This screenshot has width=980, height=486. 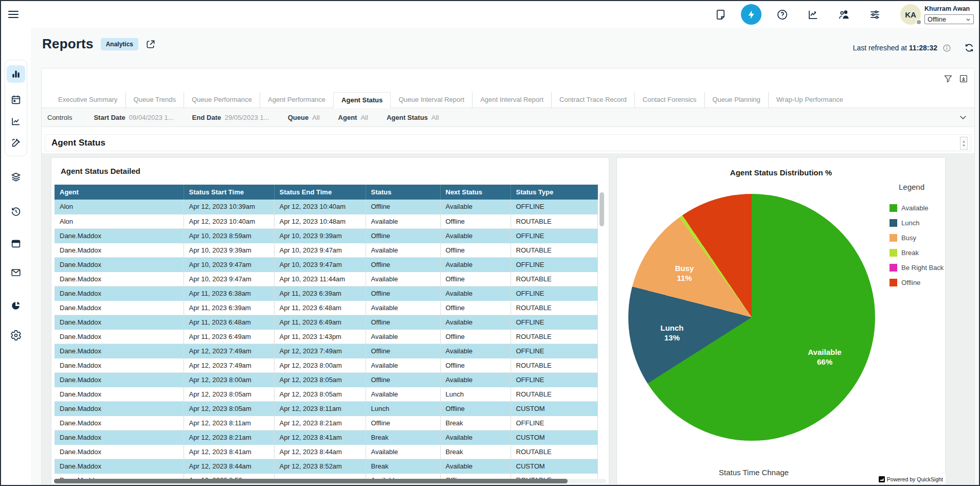 I want to click on table-cell: Apr 10, 2023 9:47am, so click(x=320, y=264).